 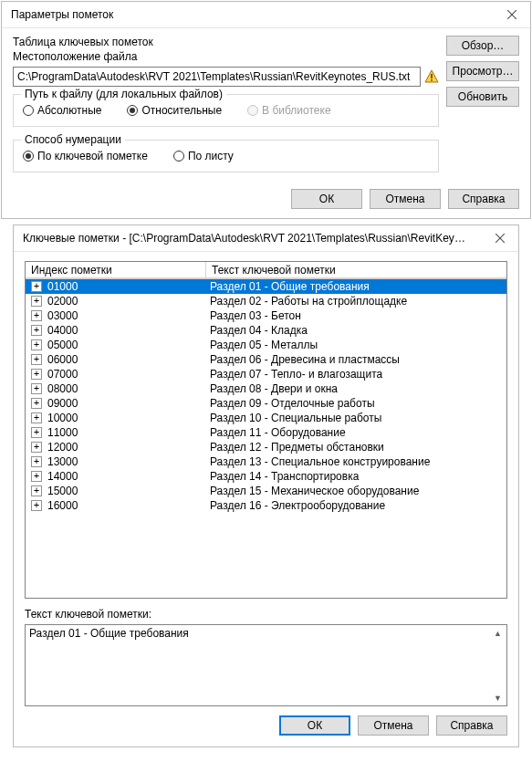 I want to click on warning-icon, so click(x=432, y=77).